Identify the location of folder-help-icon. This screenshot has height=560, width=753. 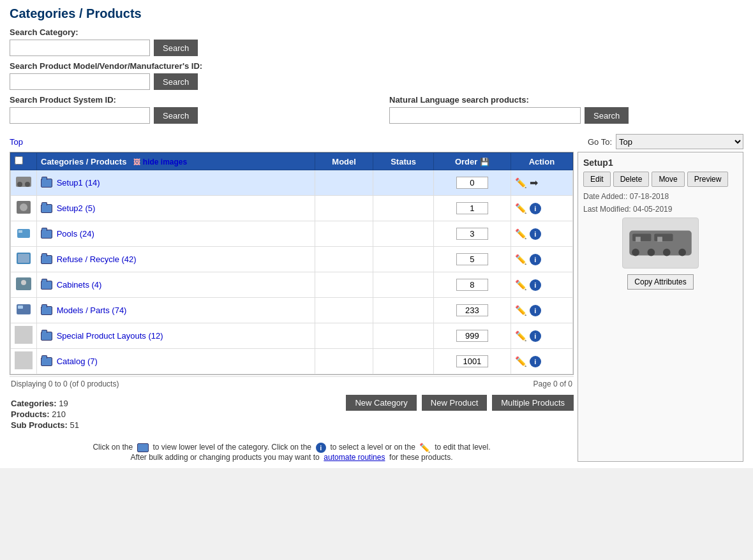
(143, 448).